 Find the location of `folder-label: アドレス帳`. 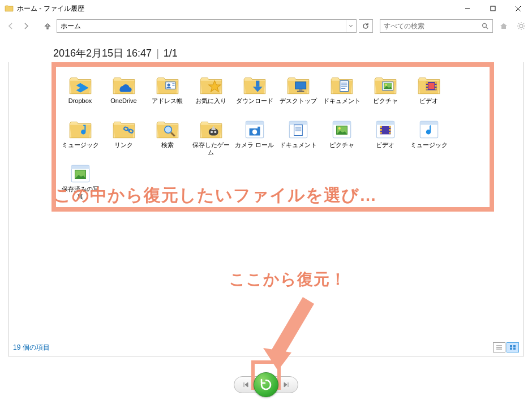

folder-label: アドレス帳 is located at coordinates (168, 105).